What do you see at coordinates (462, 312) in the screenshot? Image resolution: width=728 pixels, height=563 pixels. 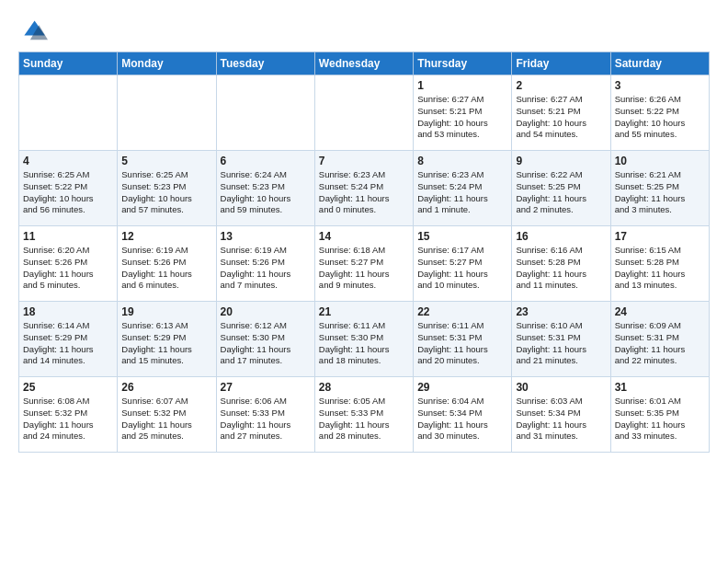 I see `day-number: 22` at bounding box center [462, 312].